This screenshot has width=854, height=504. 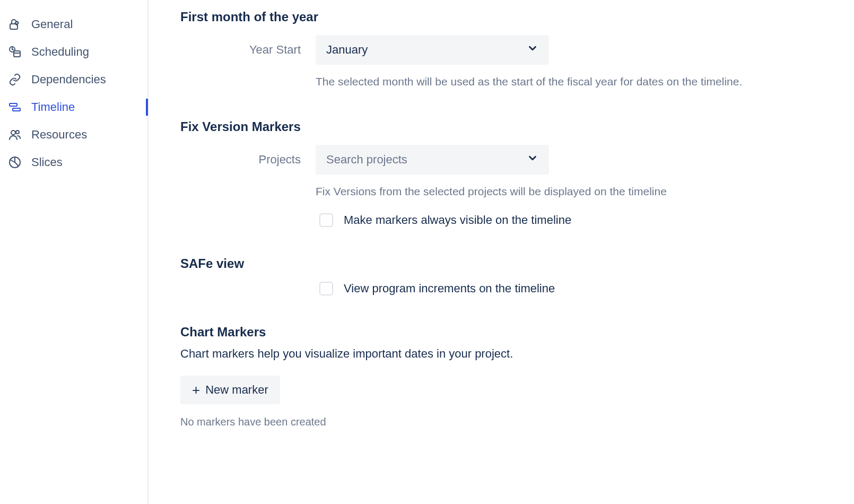 What do you see at coordinates (248, 160) in the screenshot?
I see `projects-label: Projects` at bounding box center [248, 160].